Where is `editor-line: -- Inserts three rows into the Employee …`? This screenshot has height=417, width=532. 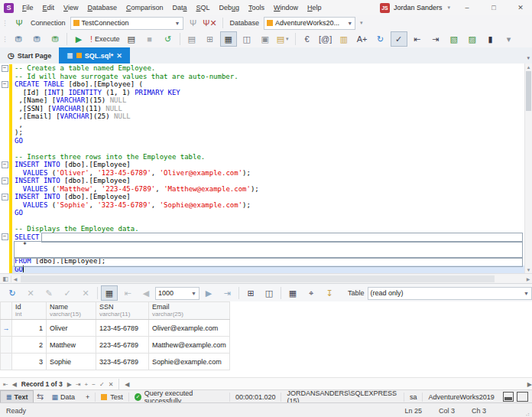 editor-line: -- Inserts three rows into the Employee … is located at coordinates (263, 158).